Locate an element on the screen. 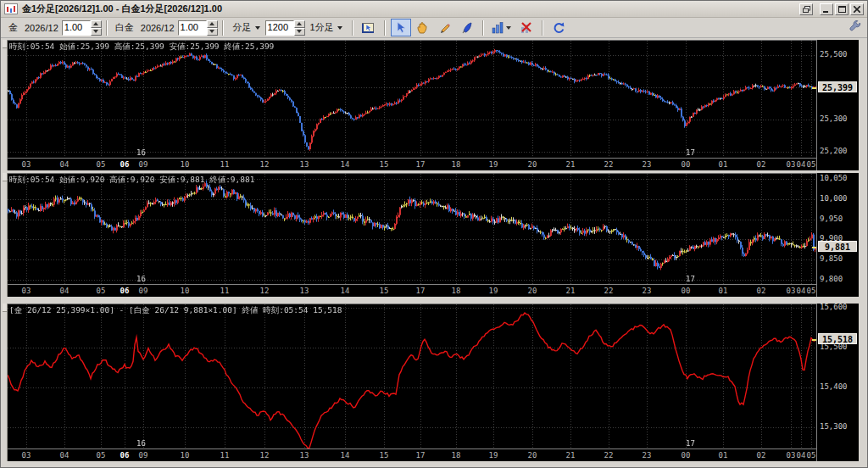 Image resolution: width=868 pixels, height=468 pixels. wrench-icon is located at coordinates (855, 27).